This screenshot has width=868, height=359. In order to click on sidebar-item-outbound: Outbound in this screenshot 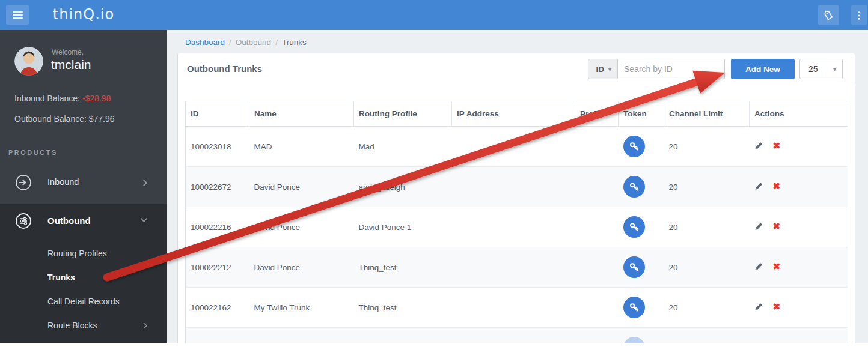, I will do `click(84, 221)`.